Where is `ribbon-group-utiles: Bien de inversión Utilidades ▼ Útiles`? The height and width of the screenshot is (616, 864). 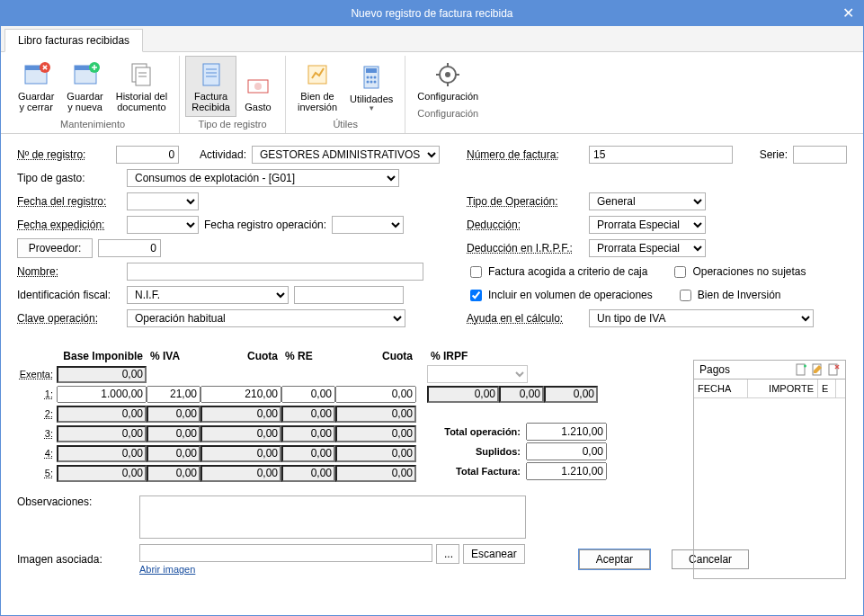 ribbon-group-utiles: Bien de inversión Utilidades ▼ Útiles is located at coordinates (345, 94).